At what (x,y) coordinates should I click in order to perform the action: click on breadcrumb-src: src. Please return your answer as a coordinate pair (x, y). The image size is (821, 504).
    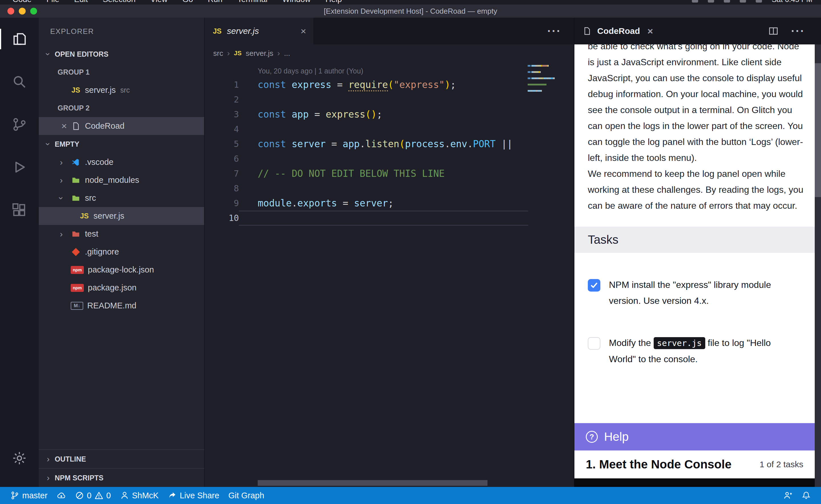
    Looking at the image, I should click on (218, 53).